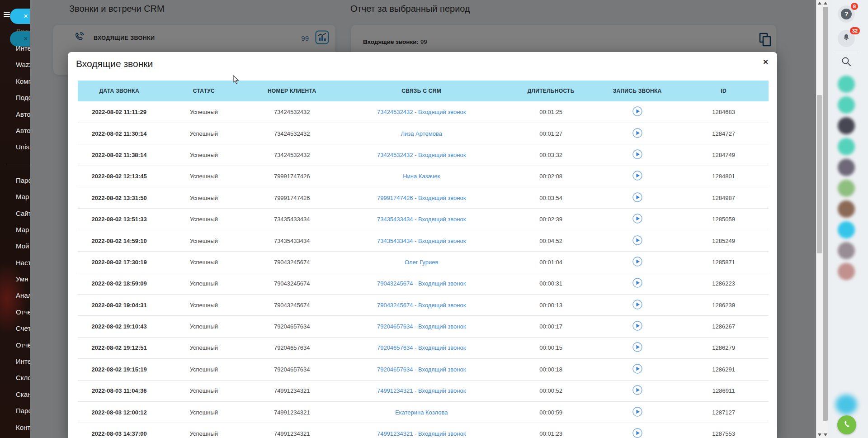  What do you see at coordinates (23, 263) in the screenshot?
I see `sidebar-menu-item: Наст` at bounding box center [23, 263].